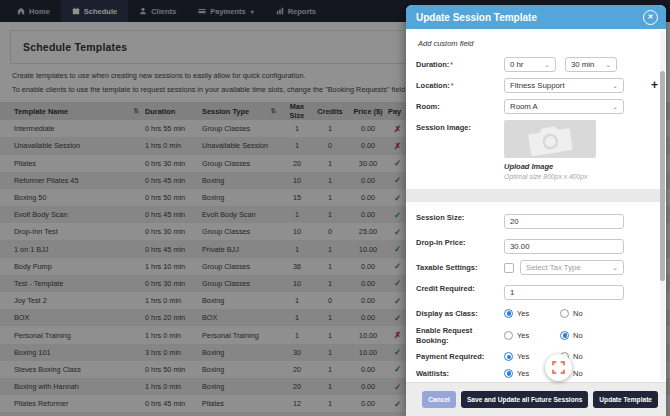 This screenshot has height=416, width=670. What do you see at coordinates (662, 206) in the screenshot?
I see `modal-scrollbar` at bounding box center [662, 206].